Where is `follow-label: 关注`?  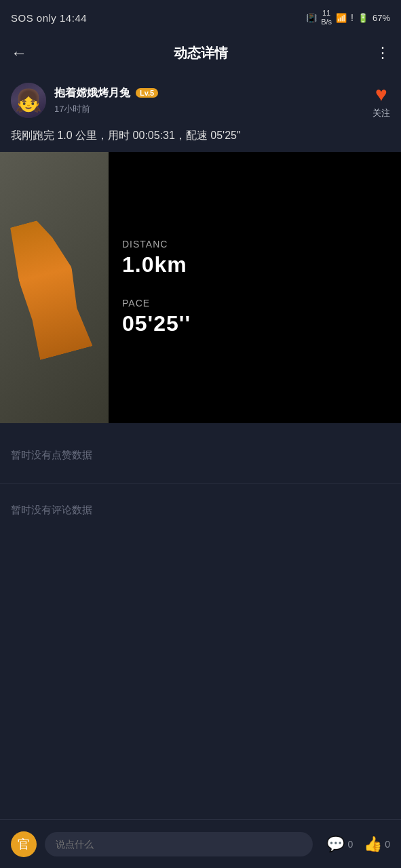
follow-label: 关注 is located at coordinates (381, 113).